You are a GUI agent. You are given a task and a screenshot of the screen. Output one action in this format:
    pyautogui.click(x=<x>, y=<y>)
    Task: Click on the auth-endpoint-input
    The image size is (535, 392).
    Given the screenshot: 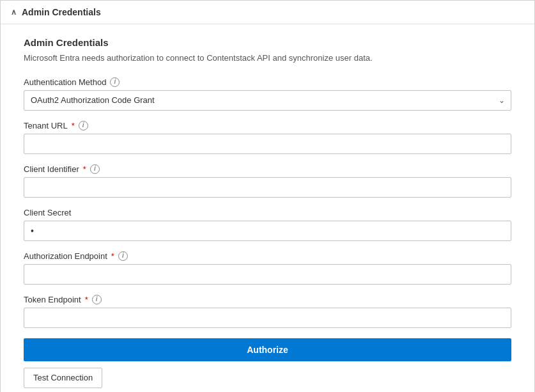 What is the action you would take?
    pyautogui.click(x=267, y=274)
    